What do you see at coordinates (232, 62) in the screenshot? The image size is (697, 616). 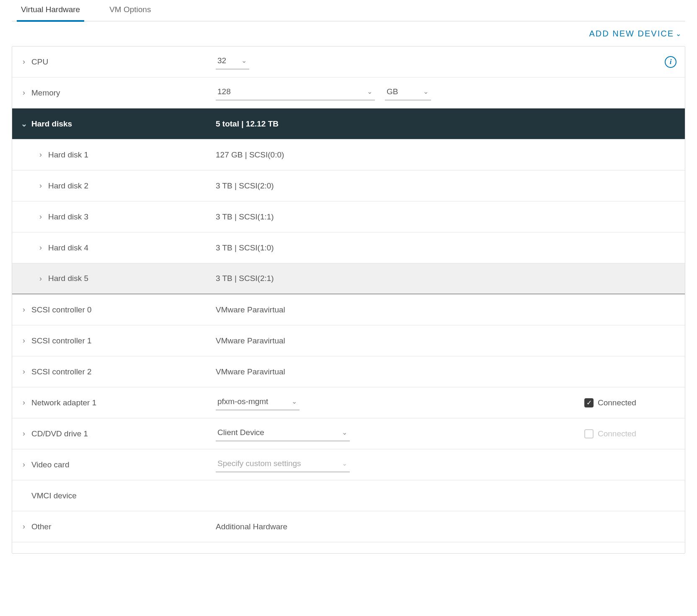 I see `cpu-select: 32 ⌄` at bounding box center [232, 62].